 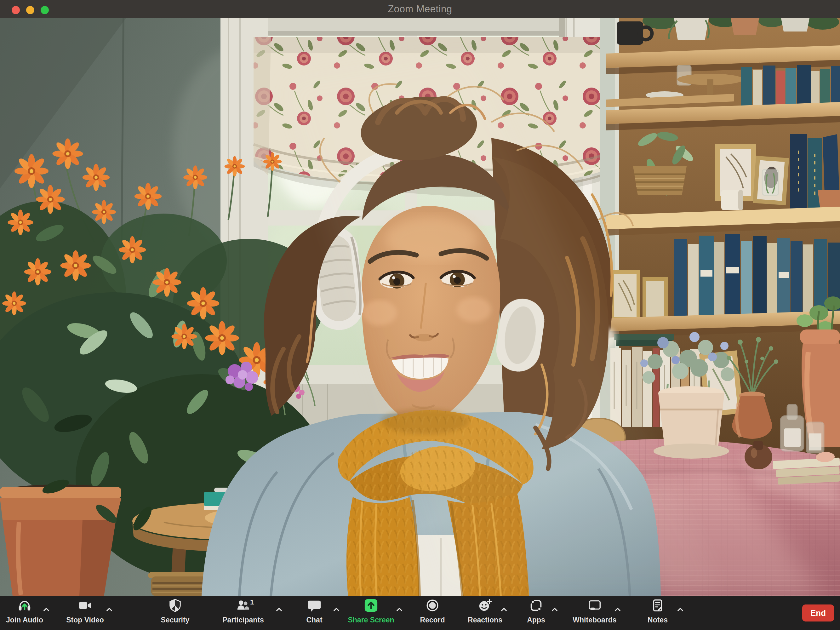 What do you see at coordinates (243, 605) in the screenshot?
I see `participants-icon` at bounding box center [243, 605].